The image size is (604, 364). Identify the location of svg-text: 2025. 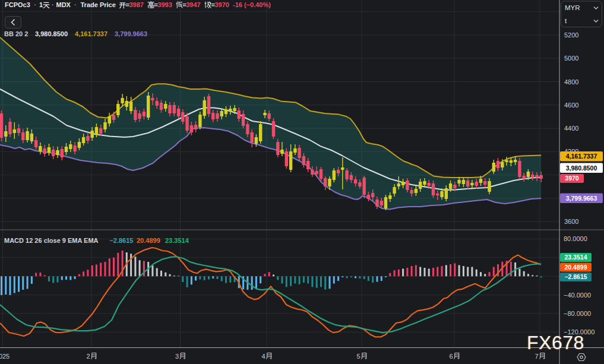
(5, 356).